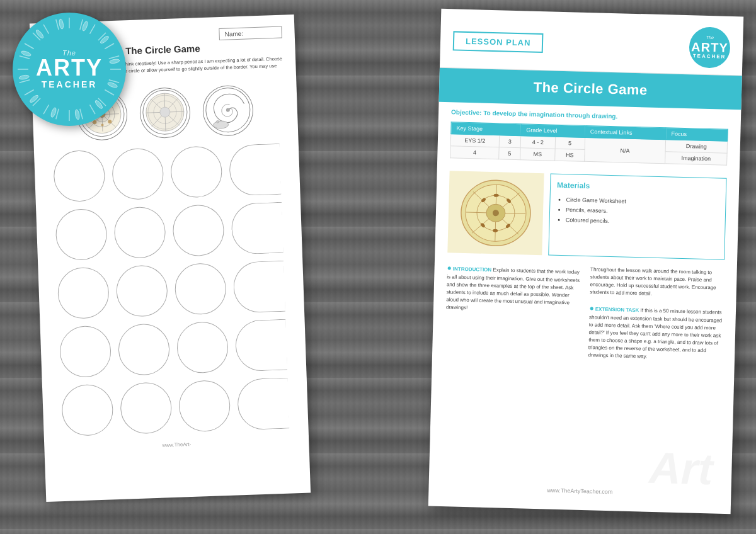  What do you see at coordinates (234, 34) in the screenshot?
I see `name-label: Name:` at bounding box center [234, 34].